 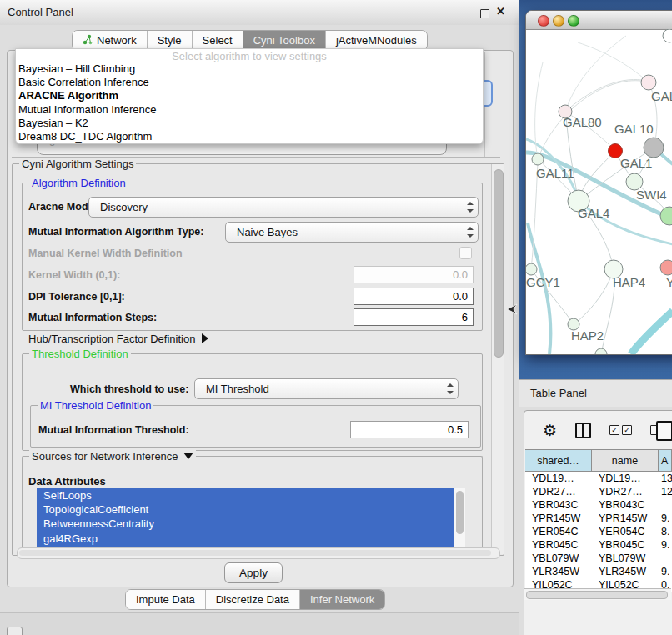 What do you see at coordinates (88, 41) in the screenshot?
I see `network-icon` at bounding box center [88, 41].